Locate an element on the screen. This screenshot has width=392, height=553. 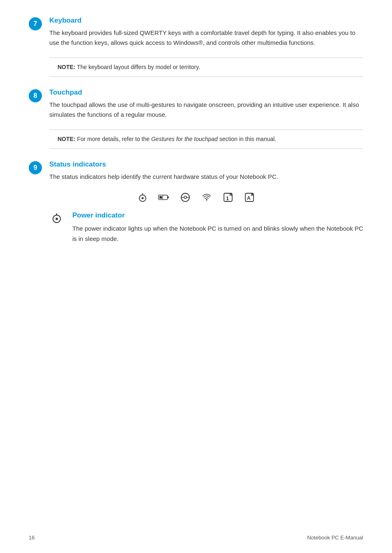
touchpad-note: NOTE: For more details, refer to the Ges… is located at coordinates (206, 139).